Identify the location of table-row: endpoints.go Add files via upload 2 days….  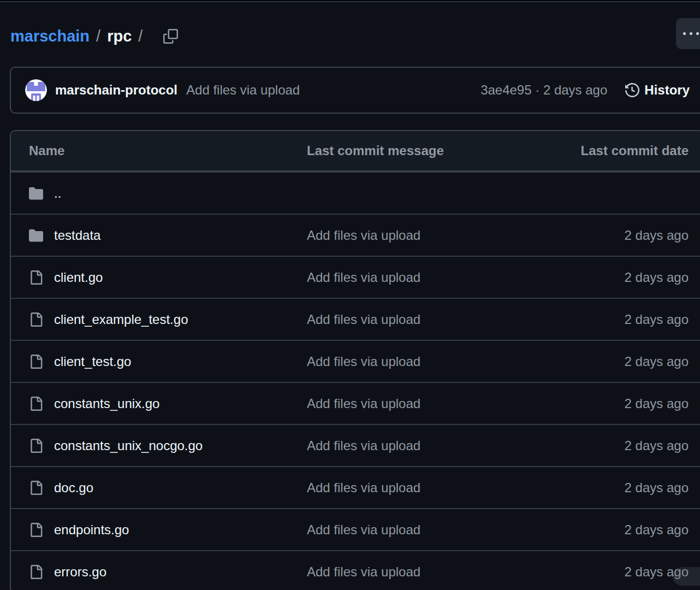
(355, 529).